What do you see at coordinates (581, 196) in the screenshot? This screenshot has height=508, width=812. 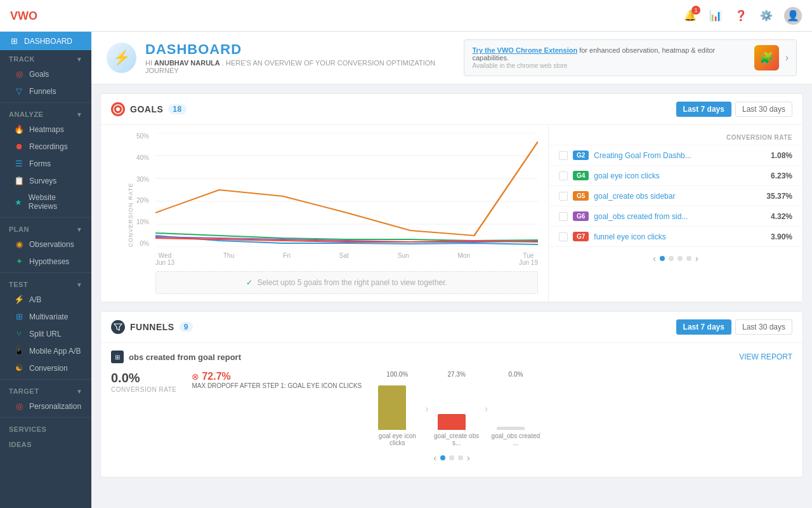 I see `goal-badge-g5: G5` at bounding box center [581, 196].